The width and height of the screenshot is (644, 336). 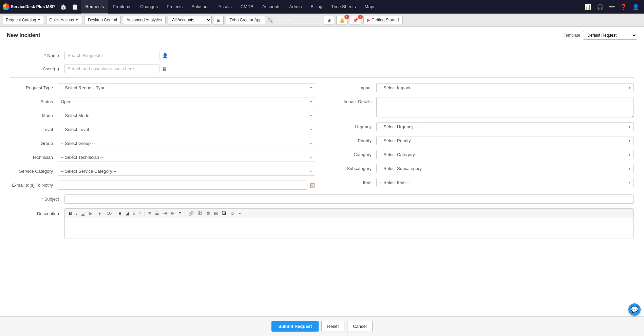 I want to click on strikethrough-button: S, so click(x=90, y=213).